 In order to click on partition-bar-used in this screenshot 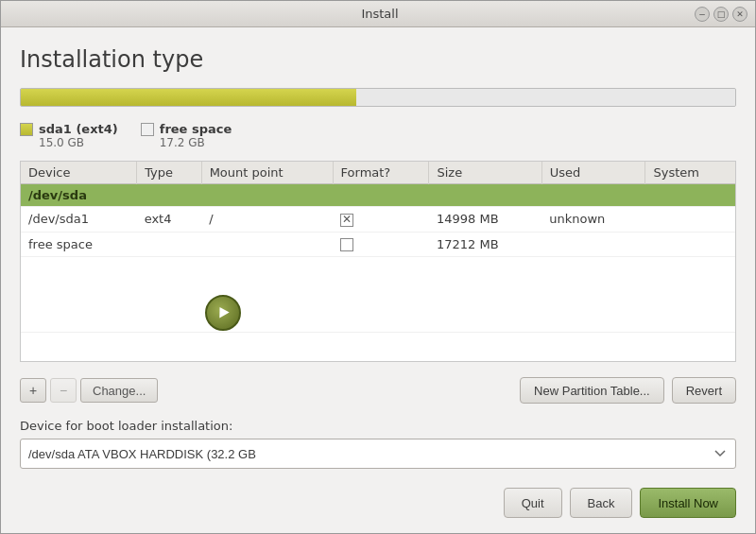, I will do `click(189, 97)`.